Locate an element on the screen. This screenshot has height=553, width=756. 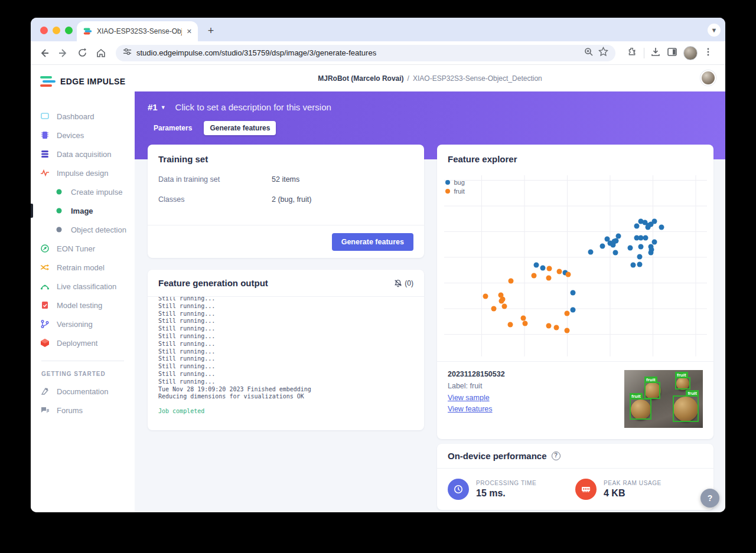
user-avatar is located at coordinates (708, 78).